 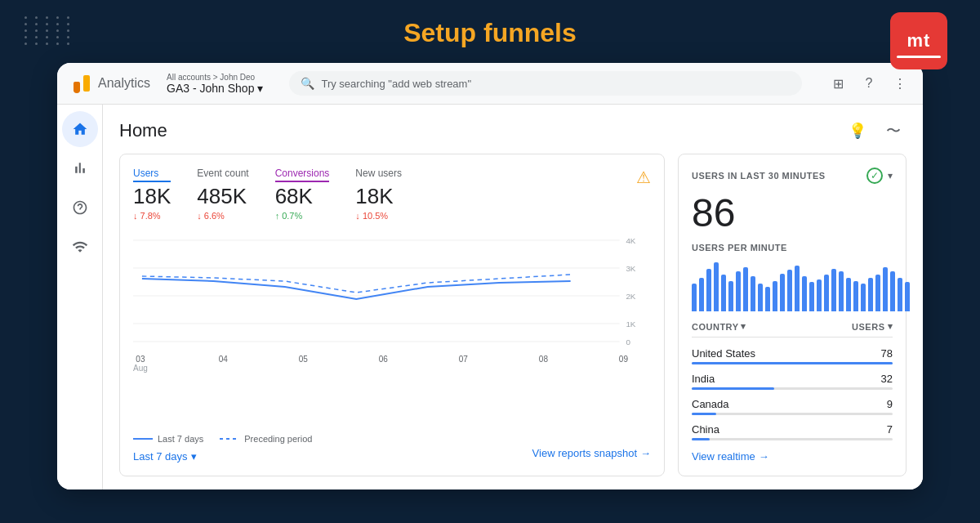 What do you see at coordinates (869, 83) in the screenshot?
I see `help-icon: ?` at bounding box center [869, 83].